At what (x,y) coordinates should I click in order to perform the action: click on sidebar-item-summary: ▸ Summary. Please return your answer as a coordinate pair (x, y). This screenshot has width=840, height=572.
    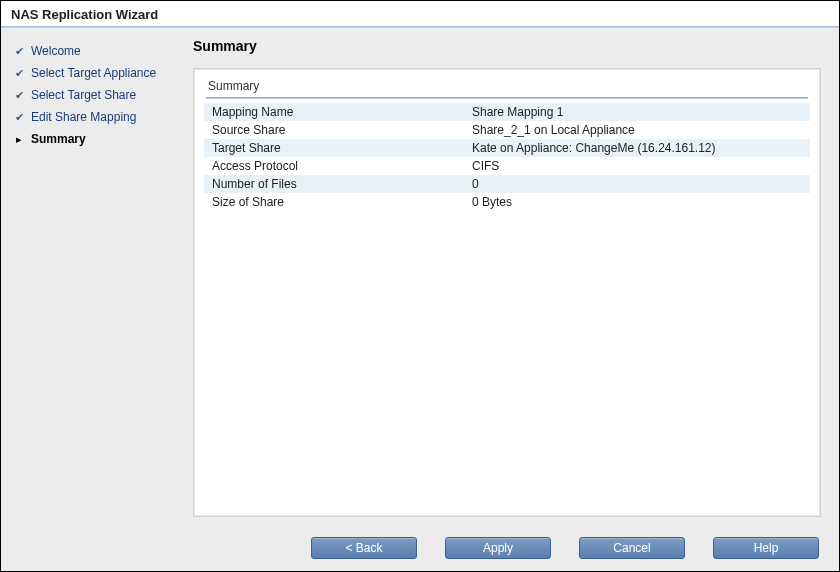
    Looking at the image, I should click on (99, 139).